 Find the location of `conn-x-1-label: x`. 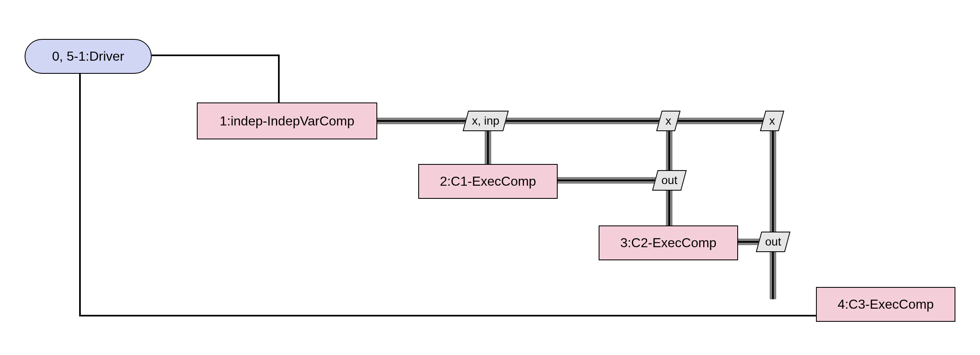

conn-x-1-label: x is located at coordinates (668, 121).